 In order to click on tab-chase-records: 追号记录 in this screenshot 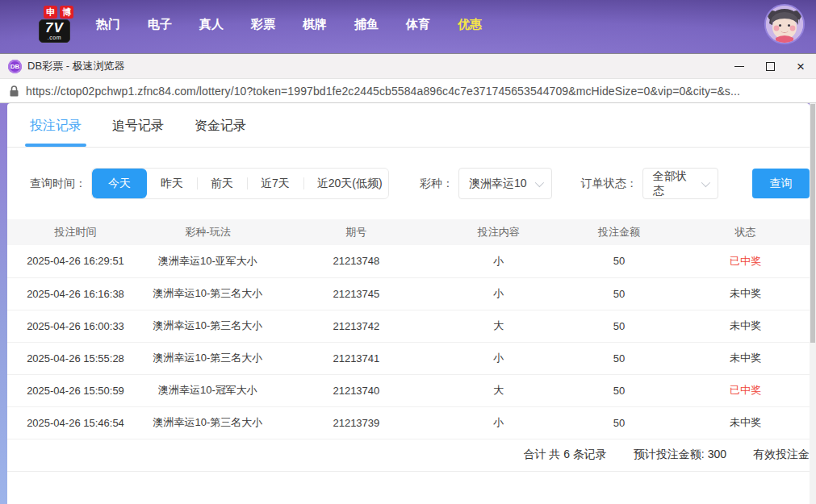, I will do `click(138, 132)`.